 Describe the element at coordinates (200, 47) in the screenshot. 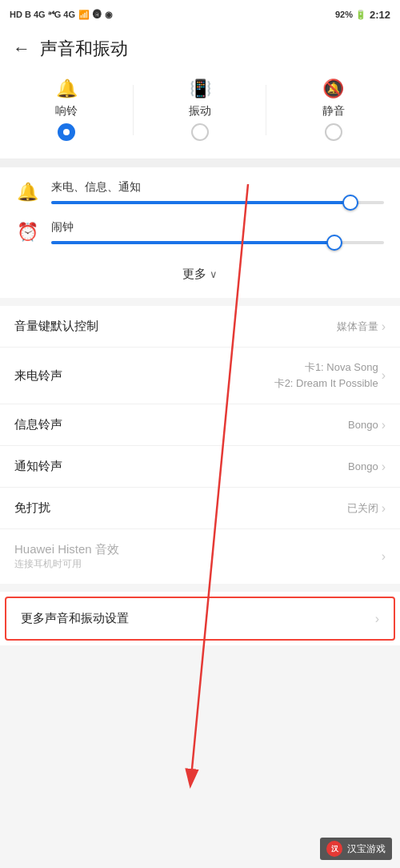

I see `header: ← 声音和振动` at that location.